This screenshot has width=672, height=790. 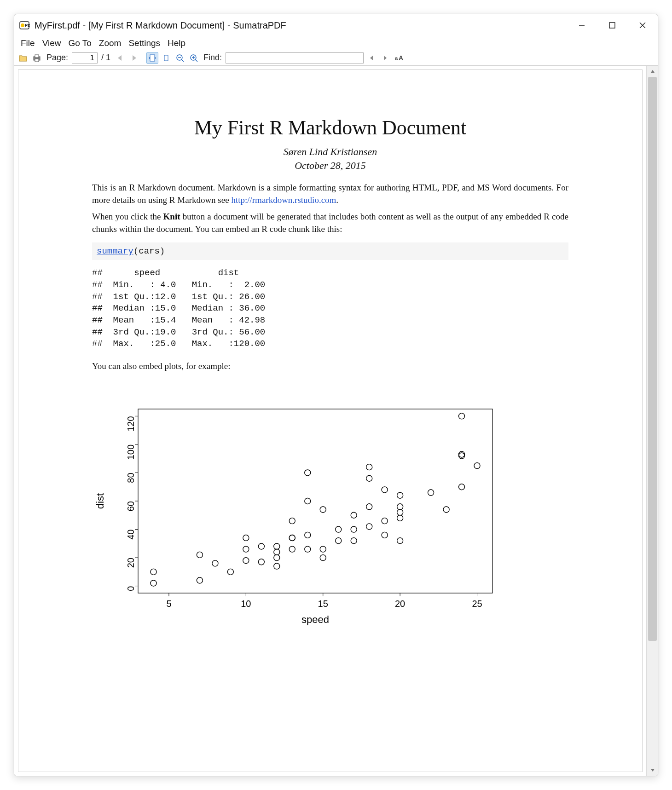 What do you see at coordinates (24, 25) in the screenshot?
I see `app-icon: PDF` at bounding box center [24, 25].